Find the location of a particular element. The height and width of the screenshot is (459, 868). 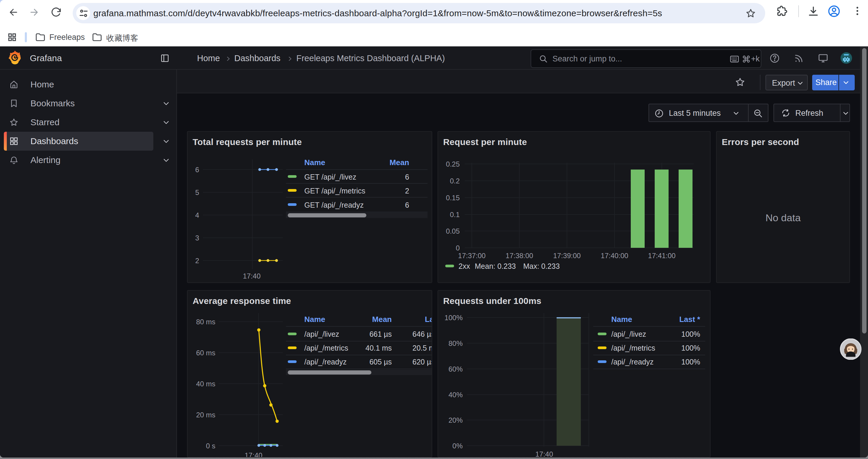

svg-text: GET /api/_/livez is located at coordinates (330, 177).